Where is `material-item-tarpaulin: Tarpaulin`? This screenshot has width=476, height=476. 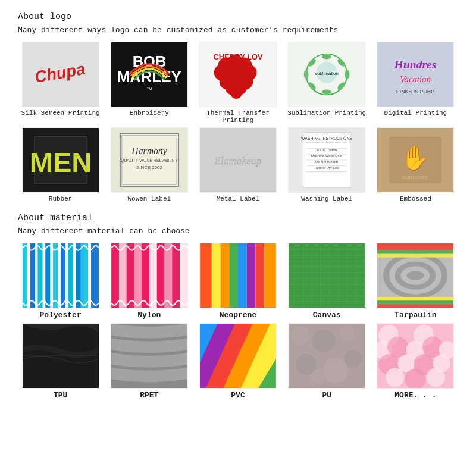
material-item-tarpaulin: Tarpaulin is located at coordinates (415, 281).